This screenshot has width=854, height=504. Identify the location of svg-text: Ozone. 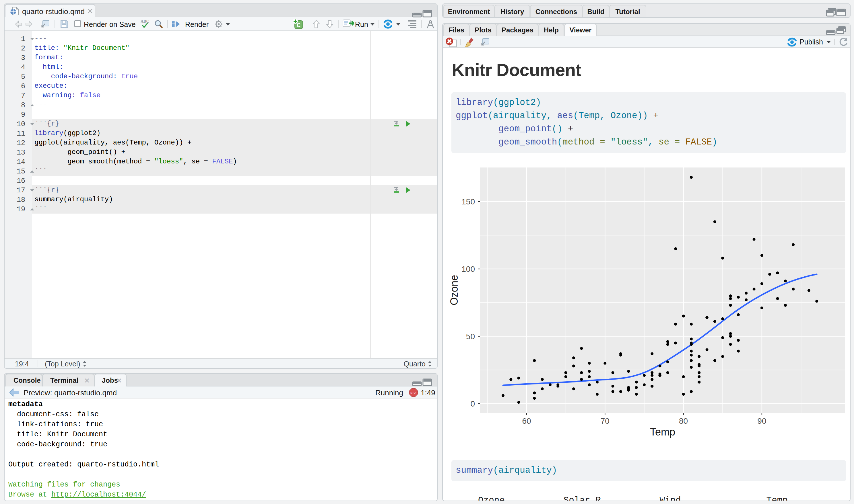
(454, 290).